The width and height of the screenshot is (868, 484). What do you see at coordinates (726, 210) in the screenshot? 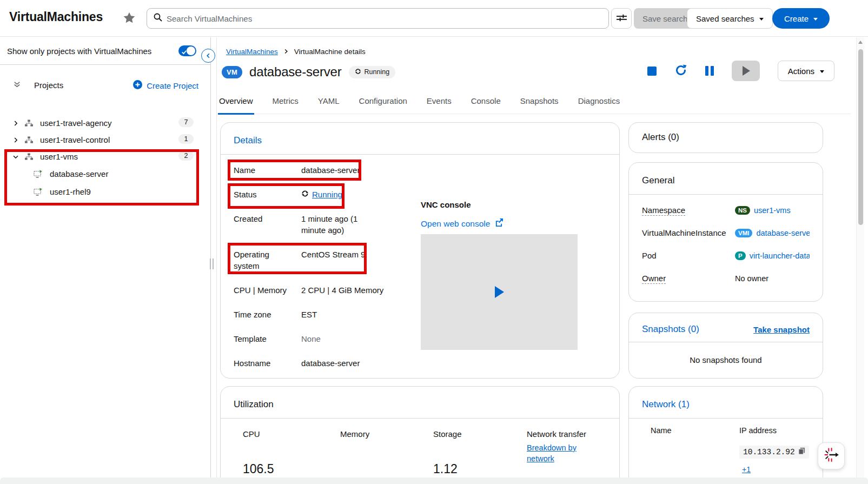
I see `general-row-namespace: Namespace NS user1-vms` at bounding box center [726, 210].